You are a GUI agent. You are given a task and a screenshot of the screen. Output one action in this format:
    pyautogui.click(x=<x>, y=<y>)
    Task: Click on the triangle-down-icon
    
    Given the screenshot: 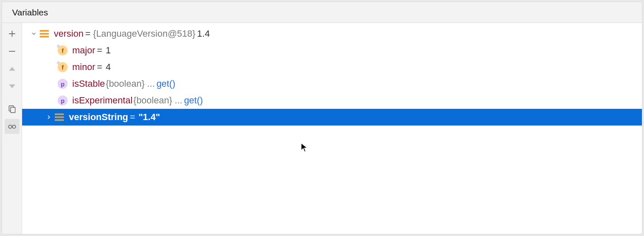 What is the action you would take?
    pyautogui.click(x=12, y=86)
    